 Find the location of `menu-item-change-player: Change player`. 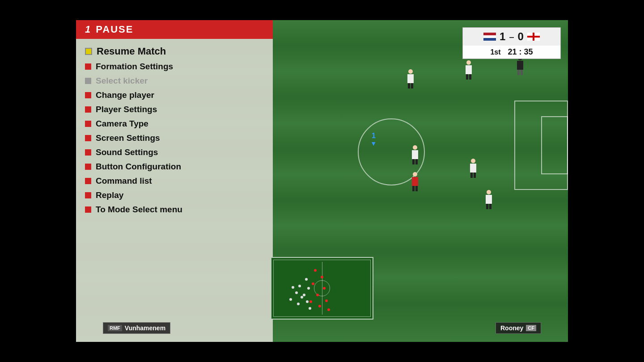

menu-item-change-player: Change player is located at coordinates (174, 95).